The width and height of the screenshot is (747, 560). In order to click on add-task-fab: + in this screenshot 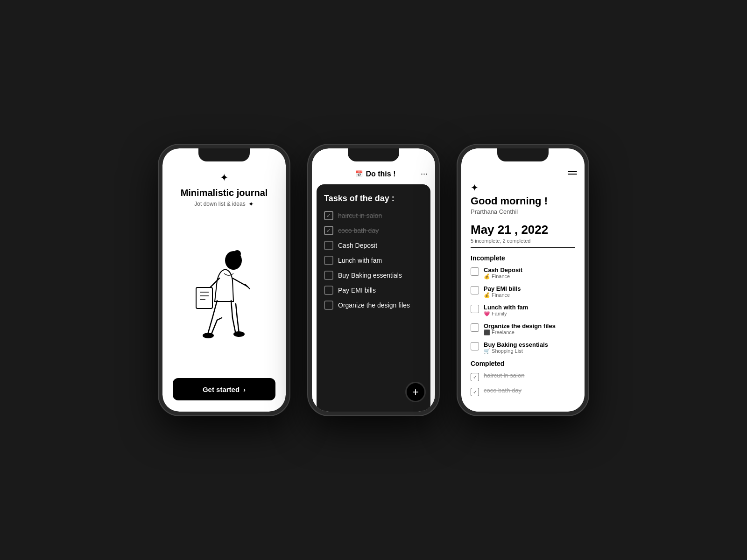, I will do `click(416, 392)`.